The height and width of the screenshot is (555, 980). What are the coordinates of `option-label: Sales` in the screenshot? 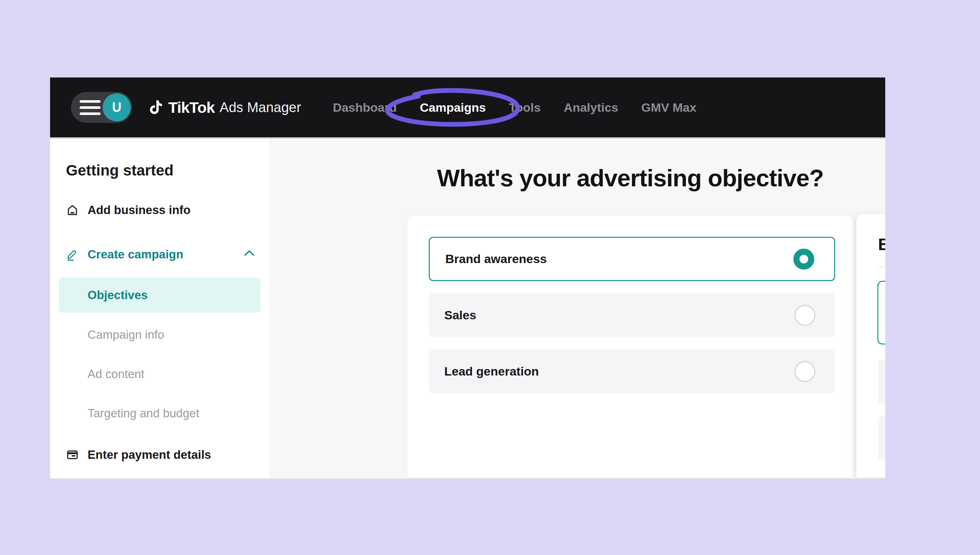 It's located at (460, 315).